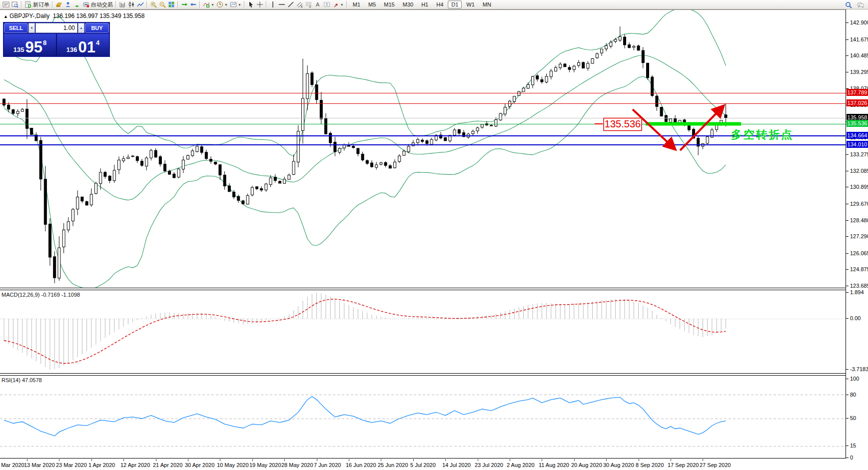 The image size is (868, 470). Describe the element at coordinates (423, 465) in the screenshot. I see `date-axis: 4 Mar 202013 Mar 202023 Mar 20201 Apr 20…` at that location.